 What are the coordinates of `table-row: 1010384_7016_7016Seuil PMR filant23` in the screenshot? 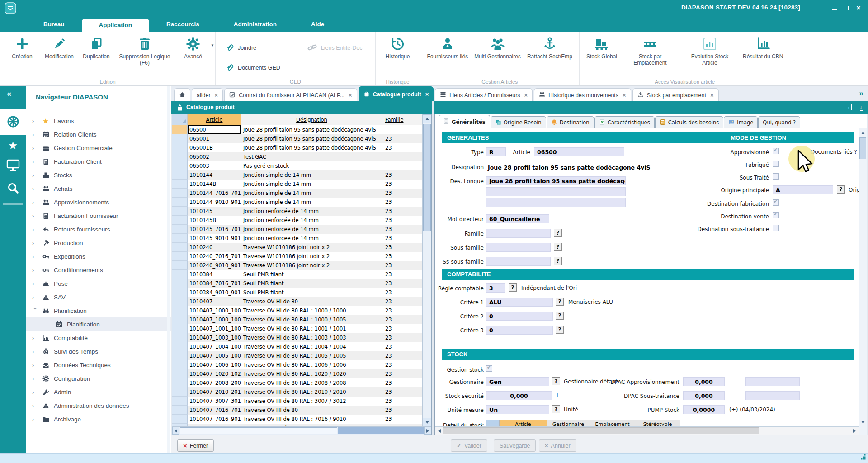 It's located at (297, 283).